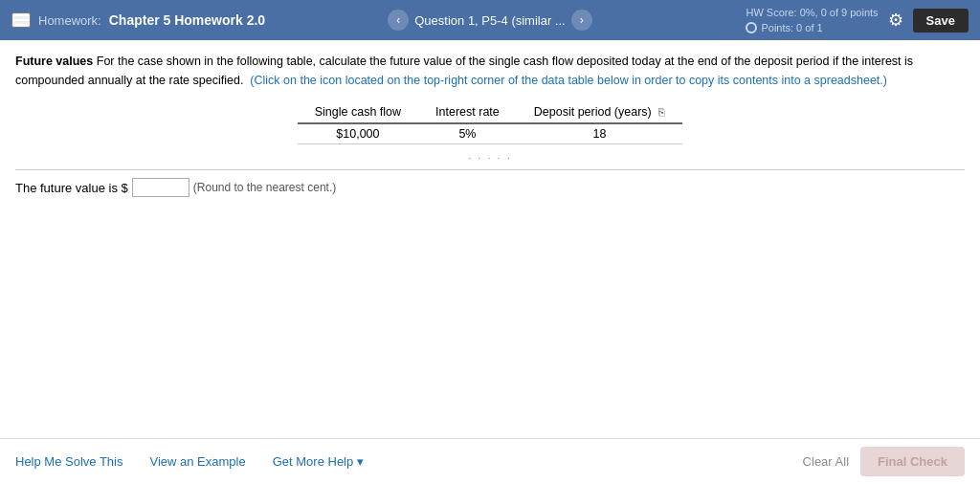  What do you see at coordinates (941, 21) in the screenshot?
I see `save-button: Save` at bounding box center [941, 21].